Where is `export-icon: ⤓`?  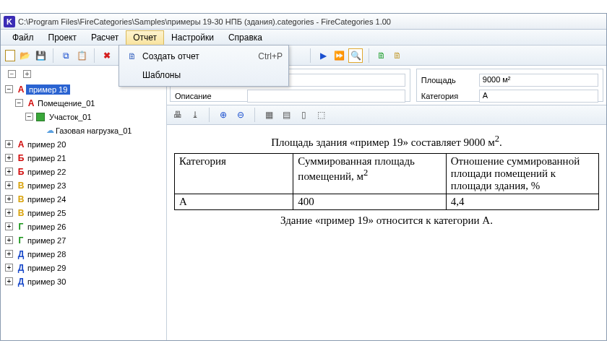
export-icon: ⤓ is located at coordinates (195, 115).